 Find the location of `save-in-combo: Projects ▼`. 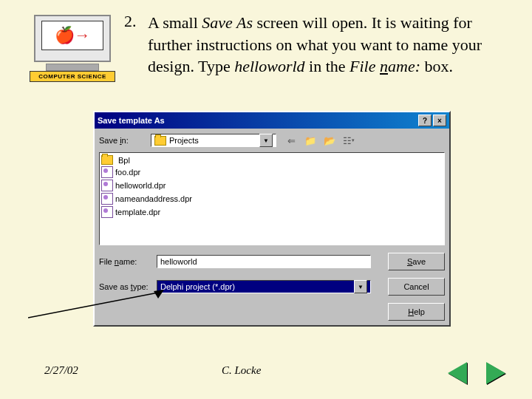

save-in-combo: Projects ▼ is located at coordinates (214, 140).